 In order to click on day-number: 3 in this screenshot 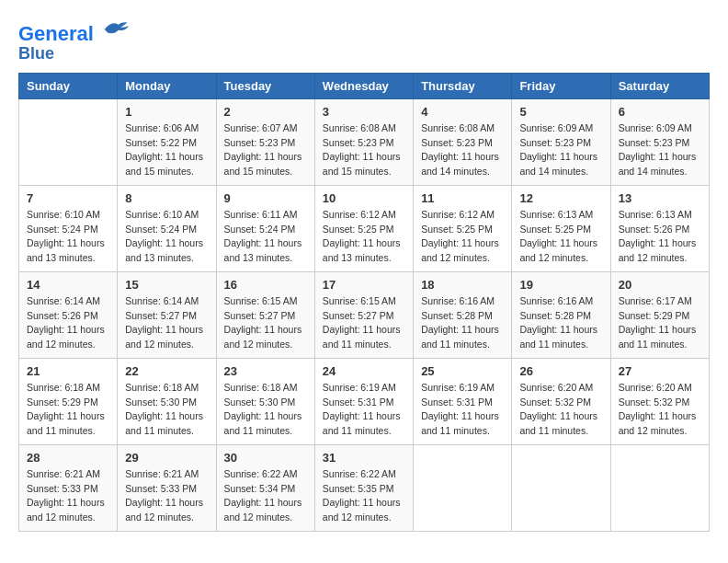, I will do `click(364, 112)`.